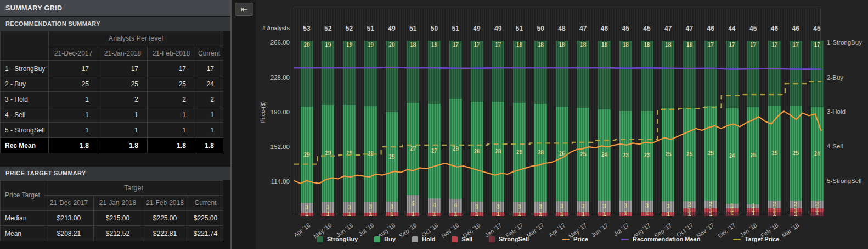 The image size is (868, 249). I want to click on recommendation-bar: 172941, so click(455, 129).